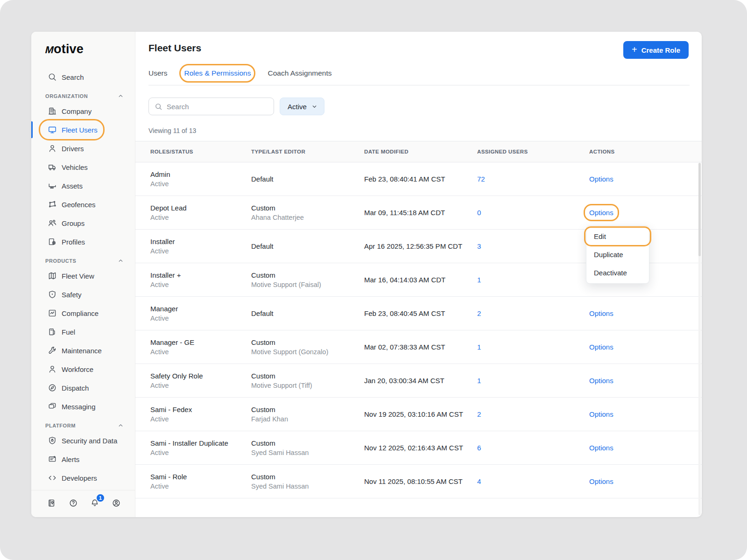  Describe the element at coordinates (83, 223) in the screenshot. I see `sidebar-item-groups: Groups` at that location.